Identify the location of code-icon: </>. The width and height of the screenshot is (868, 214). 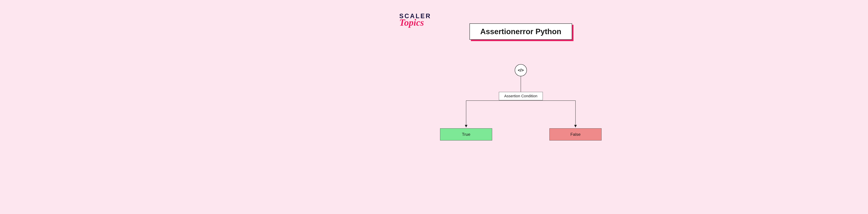
(521, 70).